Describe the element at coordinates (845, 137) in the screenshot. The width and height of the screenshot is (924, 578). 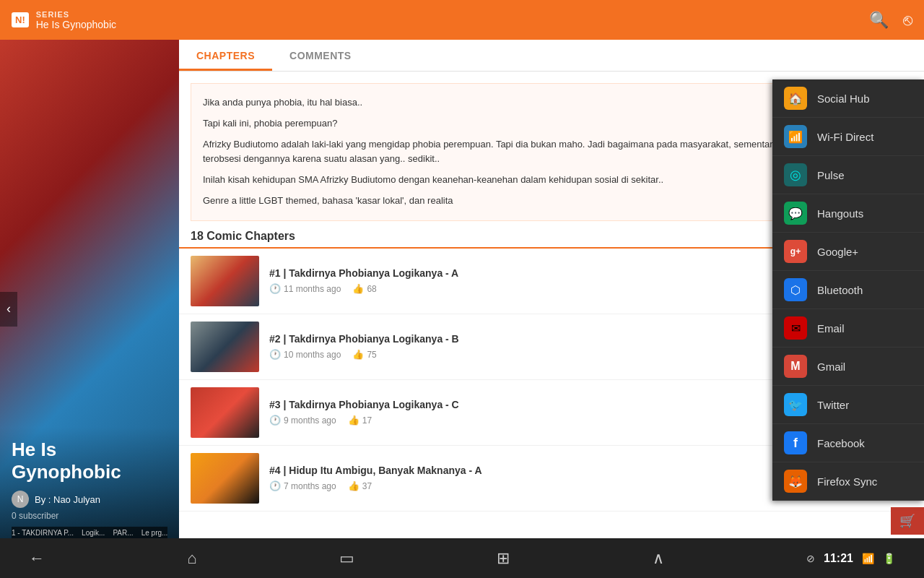
I see `wifi-direct-label: Wi-Fi Direct` at that location.